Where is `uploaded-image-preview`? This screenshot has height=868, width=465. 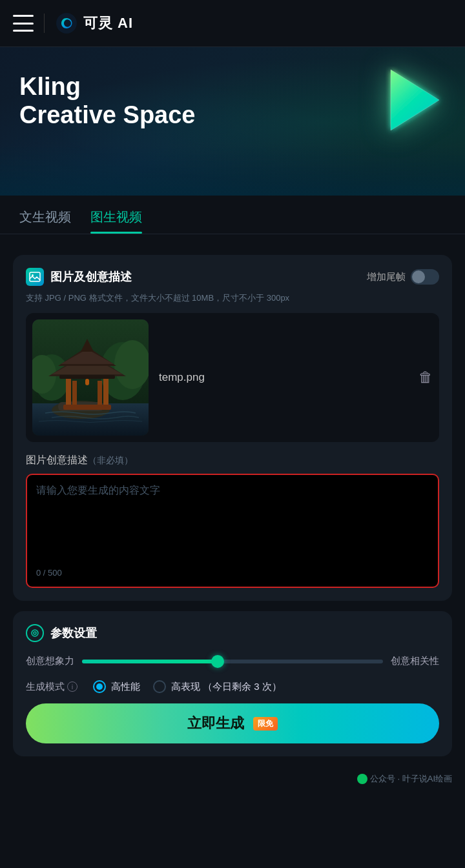
uploaded-image-preview is located at coordinates (90, 378).